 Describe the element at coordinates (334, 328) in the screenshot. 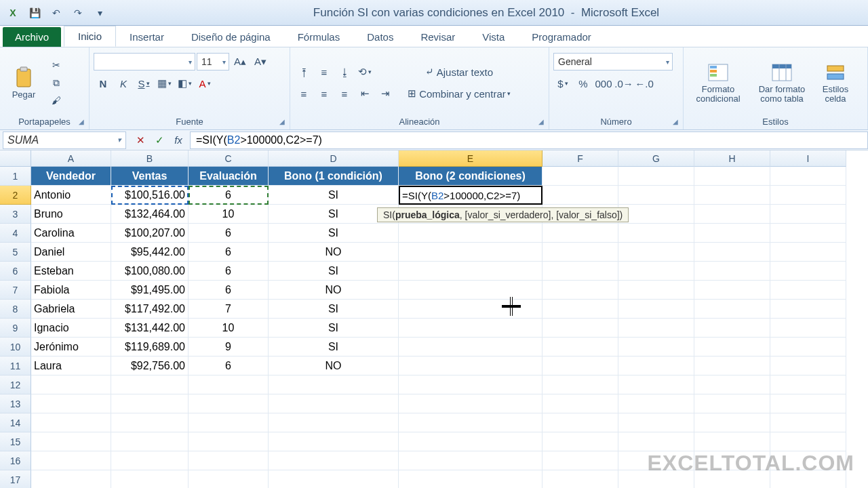

I see `cell-D9: SI` at that location.